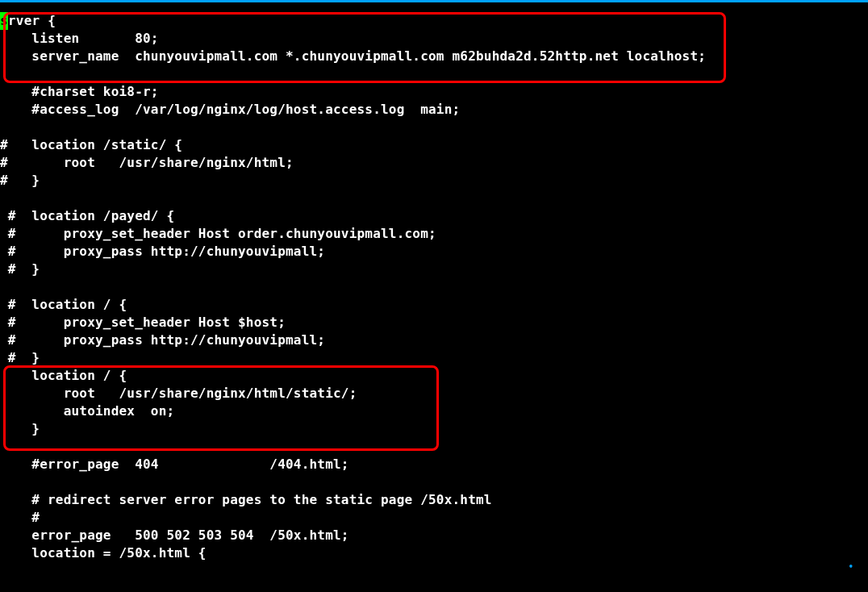 The image size is (868, 592). What do you see at coordinates (434, 39) in the screenshot?
I see `code-line-2: listen 80;` at bounding box center [434, 39].